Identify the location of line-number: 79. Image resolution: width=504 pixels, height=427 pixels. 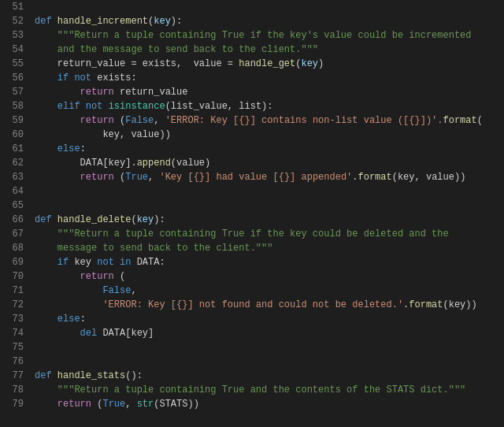
(16, 404).